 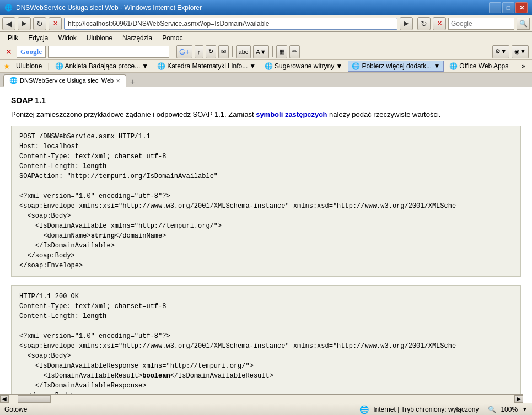 What do you see at coordinates (31, 52) in the screenshot?
I see `google-logo: Google` at bounding box center [31, 52].